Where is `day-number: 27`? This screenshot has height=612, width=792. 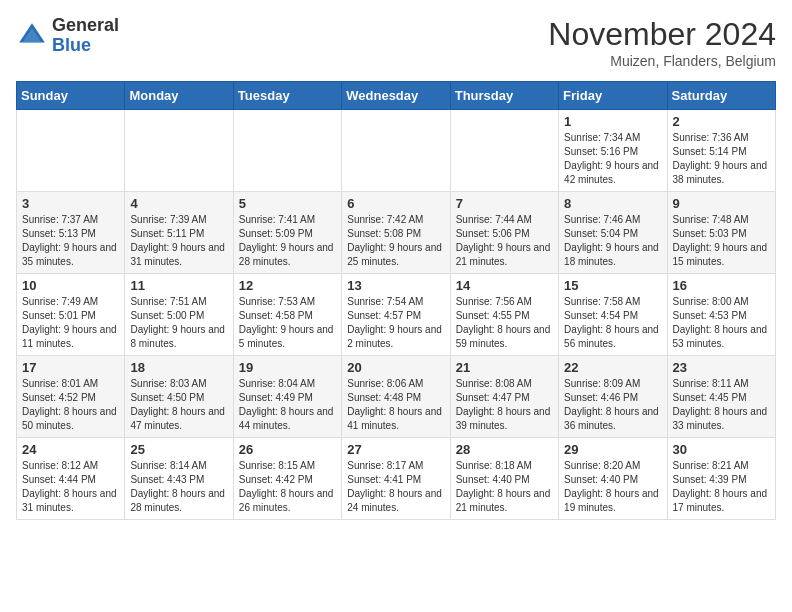 day-number: 27 is located at coordinates (396, 450).